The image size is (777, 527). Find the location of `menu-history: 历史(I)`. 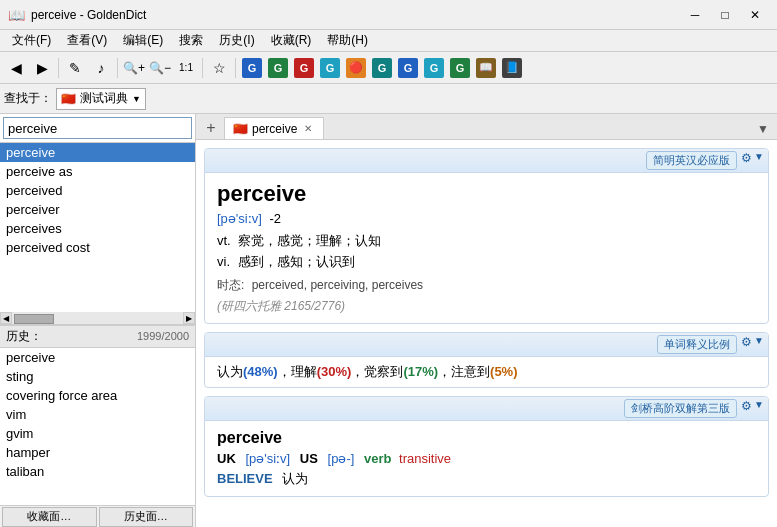

menu-history: 历史(I) is located at coordinates (236, 40).